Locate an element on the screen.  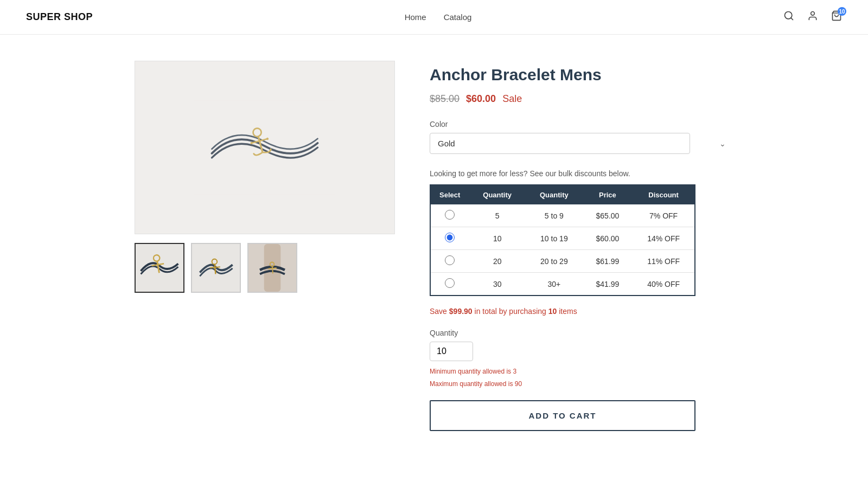
original-price: $85.00 is located at coordinates (445, 99).